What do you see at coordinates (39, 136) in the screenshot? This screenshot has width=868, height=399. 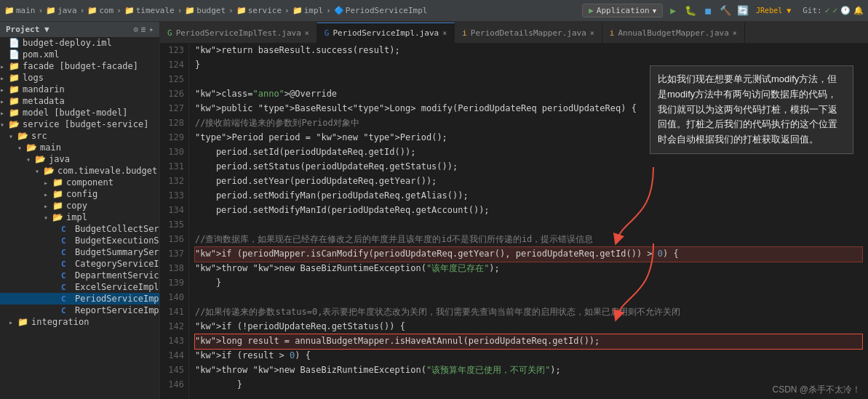 I see `tree-item-label: src` at bounding box center [39, 136].